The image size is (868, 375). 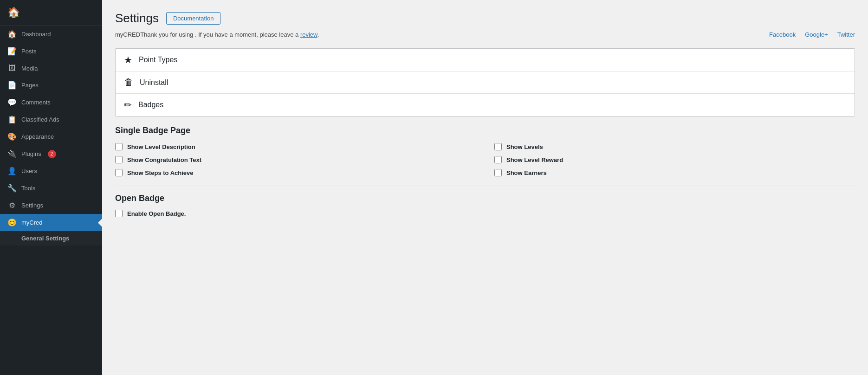 I want to click on sidebar-item-plugins: 🔌 Plugins 2, so click(x=51, y=154).